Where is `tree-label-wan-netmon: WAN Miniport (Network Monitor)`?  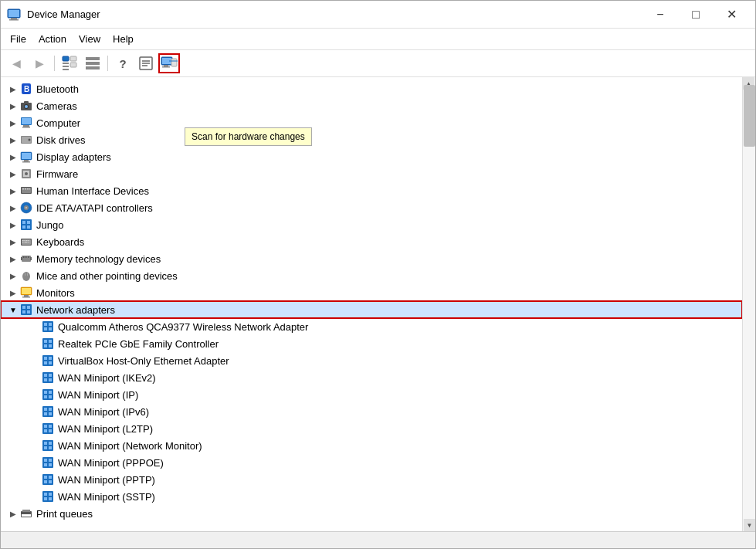
tree-label-wan-netmon: WAN Miniport (Network Monitor) is located at coordinates (130, 446).